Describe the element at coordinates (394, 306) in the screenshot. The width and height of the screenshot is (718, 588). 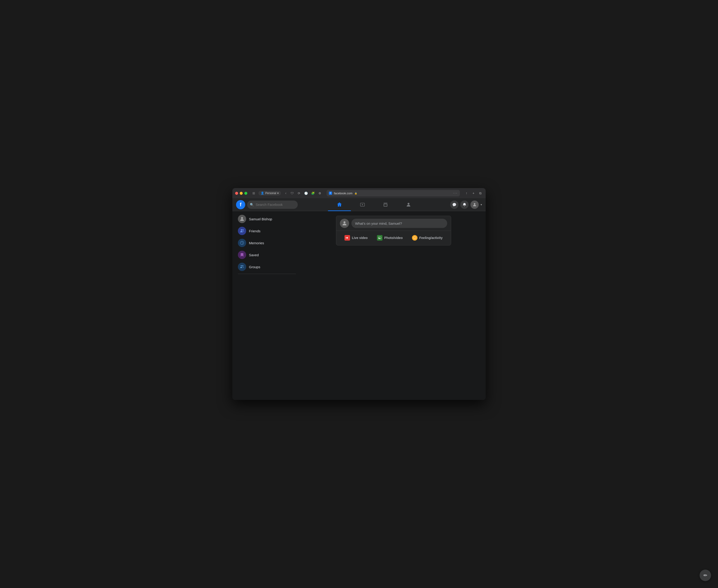
I see `feed-area: What's on your mind, Samuel?` at that location.